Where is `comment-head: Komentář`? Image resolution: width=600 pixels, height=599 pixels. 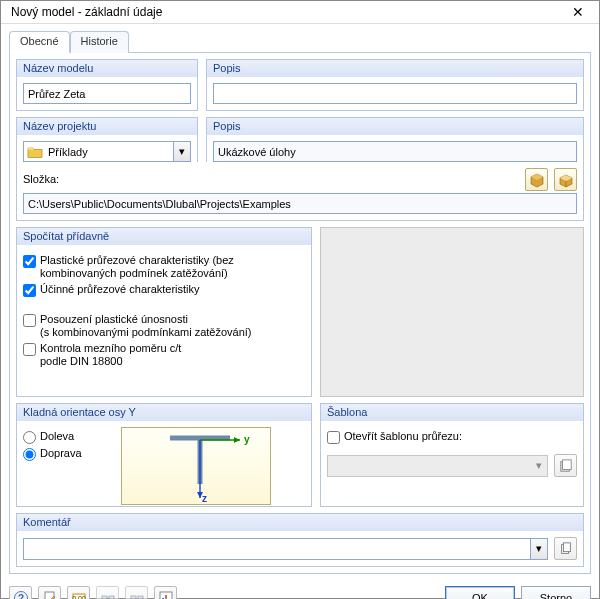
comment-head: Komentář is located at coordinates (300, 522).